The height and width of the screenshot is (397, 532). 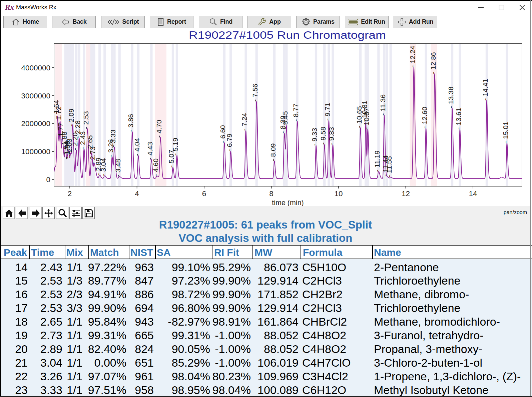 I want to click on svg-text: 12, so click(x=406, y=193).